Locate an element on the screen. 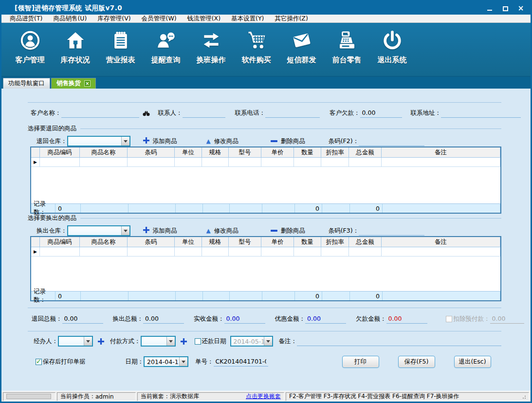 This screenshot has width=532, height=403. print-button: 打印 is located at coordinates (361, 362).